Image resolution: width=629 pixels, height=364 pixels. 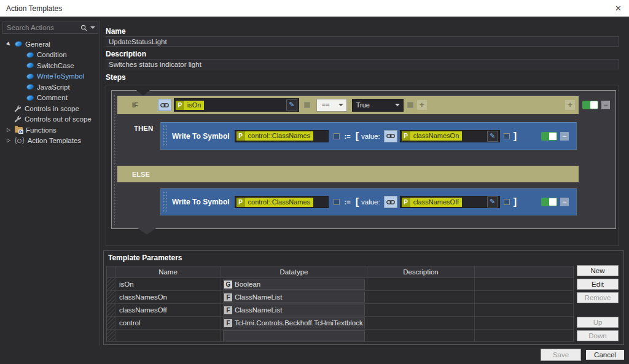 I want to click on tree-item-switchcase: SwitchCase, so click(x=51, y=66).